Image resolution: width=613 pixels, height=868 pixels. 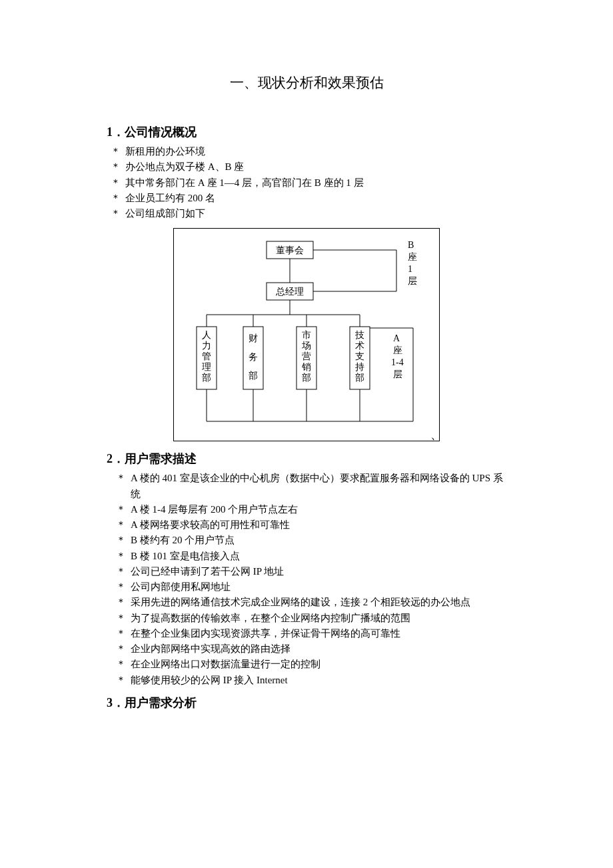 What do you see at coordinates (306, 345) in the screenshot?
I see `svg-text: 场` at bounding box center [306, 345].